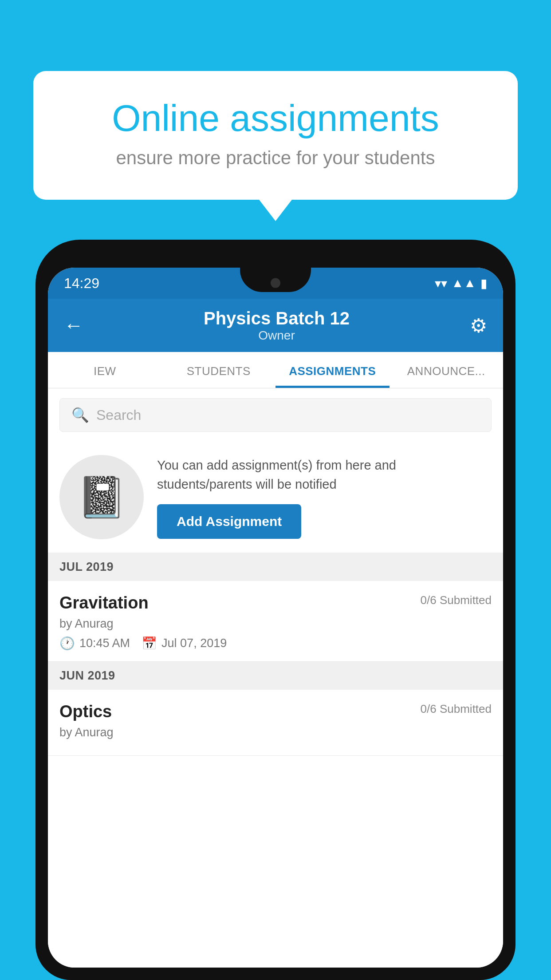 The width and height of the screenshot is (551, 980). Describe the element at coordinates (276, 118) in the screenshot. I see `tooltip-title: Online assignments` at that location.